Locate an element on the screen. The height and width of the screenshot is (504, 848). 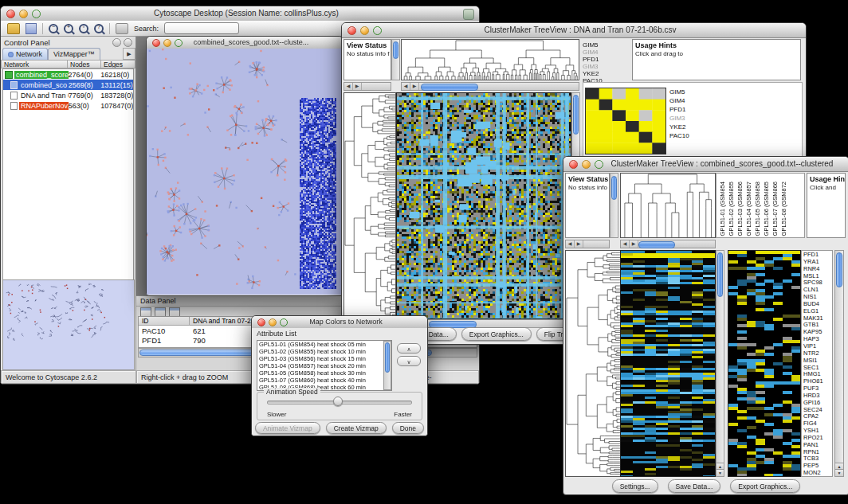
create-vizmap-button: Create Vizmap is located at coordinates (356, 428).